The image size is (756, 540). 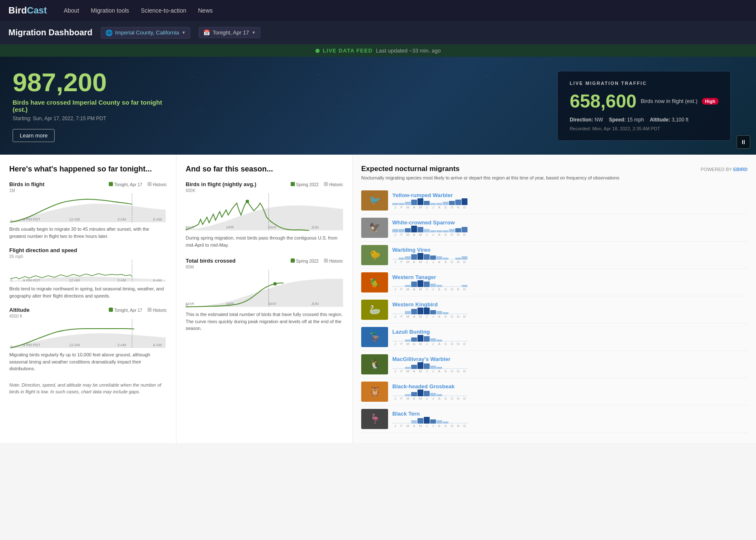 What do you see at coordinates (644, 120) in the screenshot?
I see `live-traffic-details: Direction: NW Speed: 15 mph Altitude: 3,…` at bounding box center [644, 120].